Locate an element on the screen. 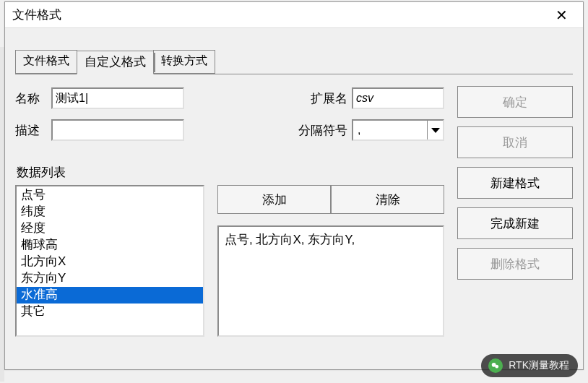 The height and width of the screenshot is (383, 588). ok-button: 确定 is located at coordinates (515, 102).